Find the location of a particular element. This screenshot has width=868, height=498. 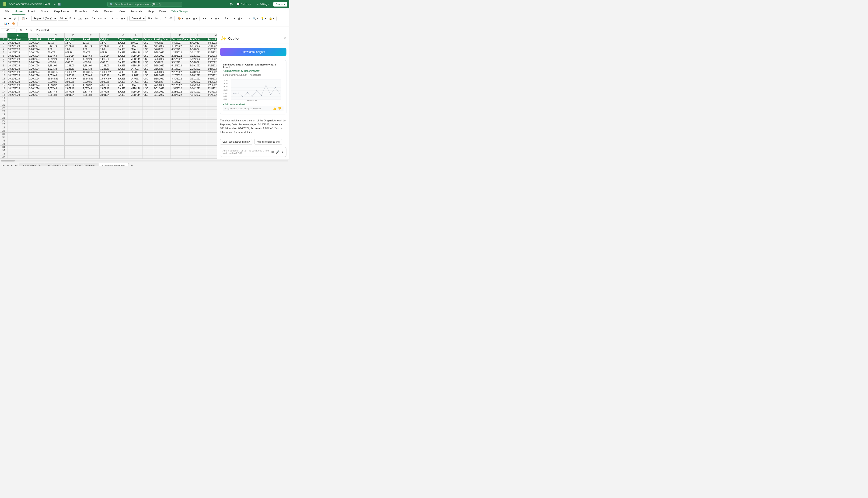

cell-G6: SALES is located at coordinates (124, 56).